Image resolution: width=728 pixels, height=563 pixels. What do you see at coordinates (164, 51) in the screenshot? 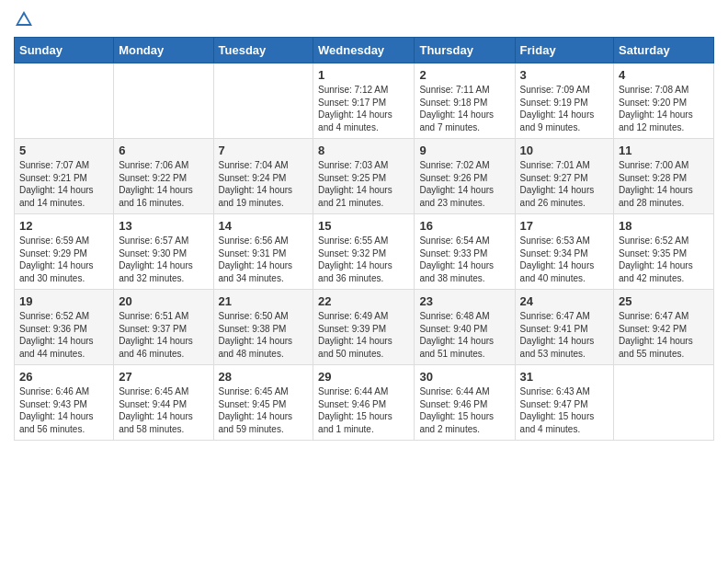
I see `weekday-header-monday: Monday` at bounding box center [164, 51].